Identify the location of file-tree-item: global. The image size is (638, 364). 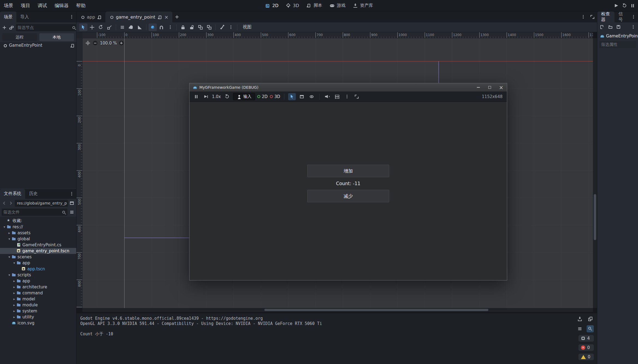
(38, 239).